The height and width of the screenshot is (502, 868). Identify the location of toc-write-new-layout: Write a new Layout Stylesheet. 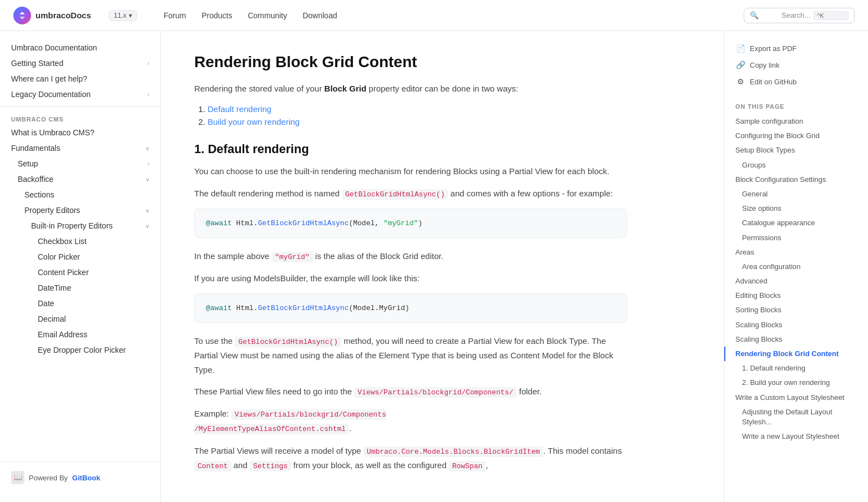
(796, 437).